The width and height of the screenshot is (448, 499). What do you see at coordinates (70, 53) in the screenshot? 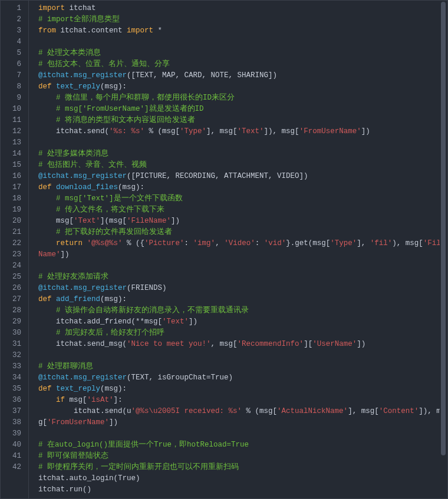
I see `token-cm: # 处理文本类消息` at bounding box center [70, 53].